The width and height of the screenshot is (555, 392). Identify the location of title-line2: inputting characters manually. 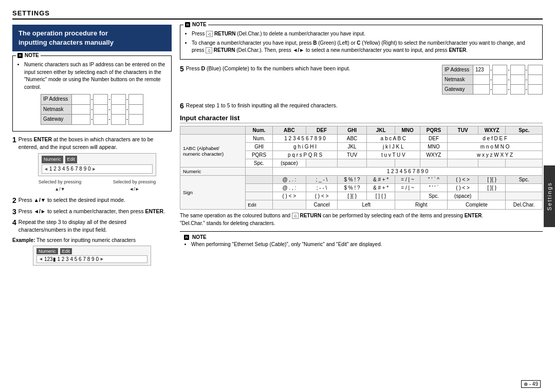
(66, 42).